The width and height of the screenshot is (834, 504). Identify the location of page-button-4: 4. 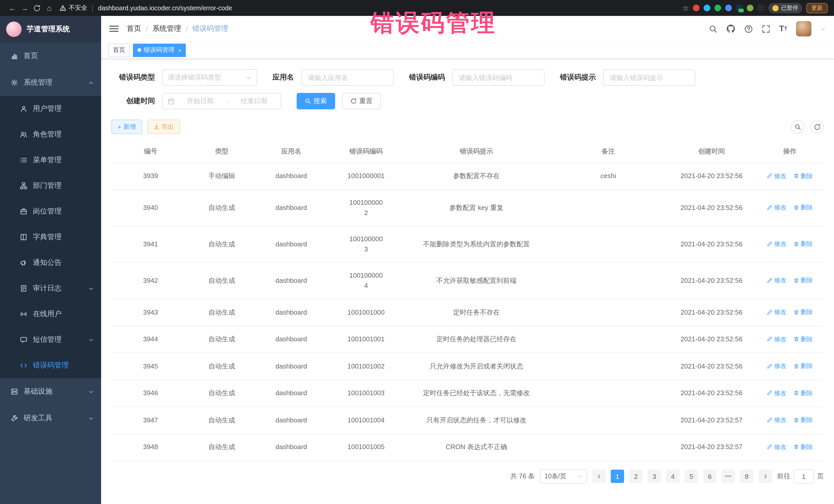
(673, 476).